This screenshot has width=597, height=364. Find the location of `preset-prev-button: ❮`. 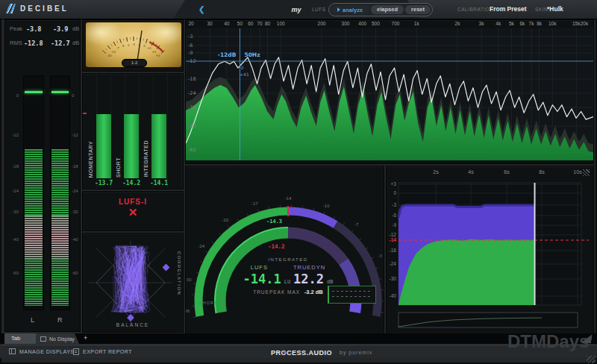

preset-prev-button: ❮ is located at coordinates (201, 9).